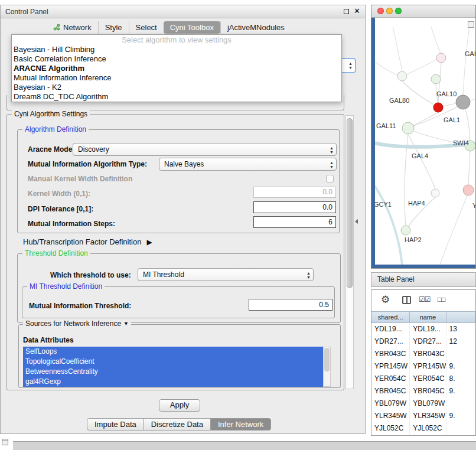  I want to click on table-cell, so click(461, 429).